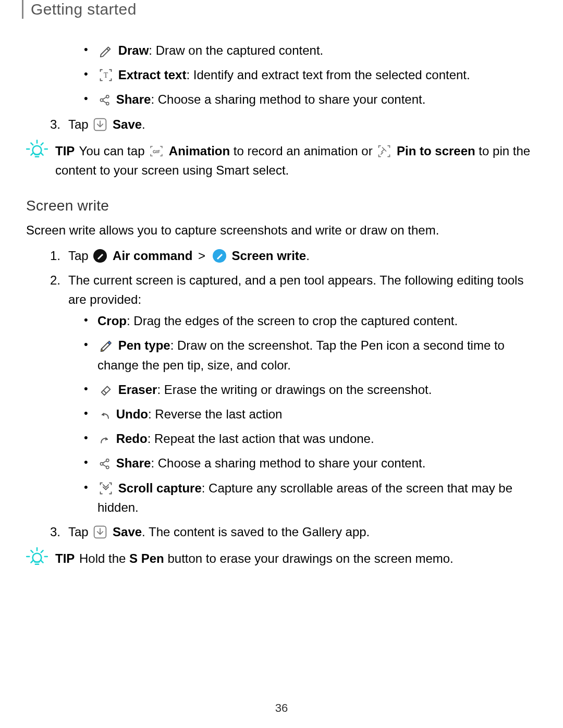 Image resolution: width=563 pixels, height=728 pixels. Describe the element at coordinates (311, 390) in the screenshot. I see `sw-sub-eraser: Eraser: Erase the writing or drawings on…` at that location.